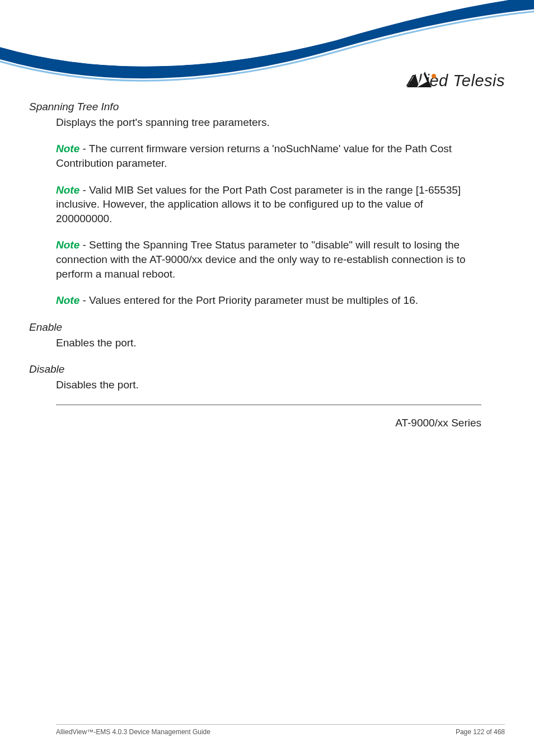 This screenshot has height=756, width=534. What do you see at coordinates (423, 80) in the screenshot?
I see `brand-mark-icon` at bounding box center [423, 80].